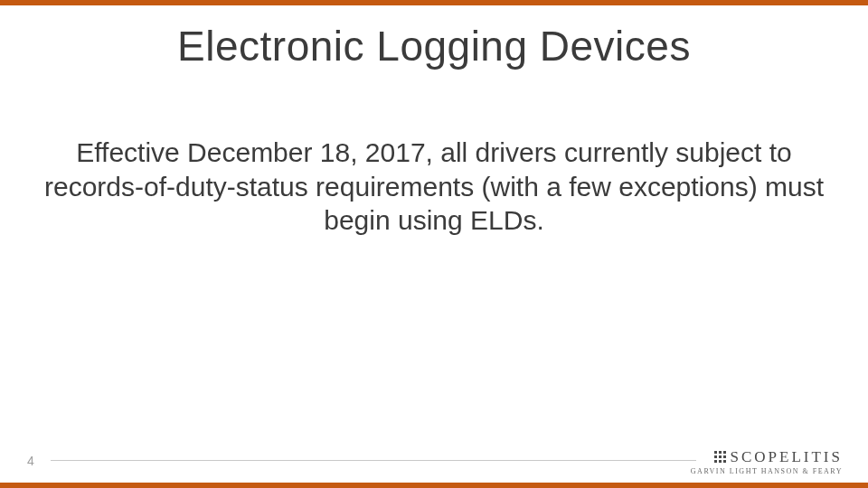 This screenshot has width=868, height=488. I want to click on footer-divider, so click(373, 461).